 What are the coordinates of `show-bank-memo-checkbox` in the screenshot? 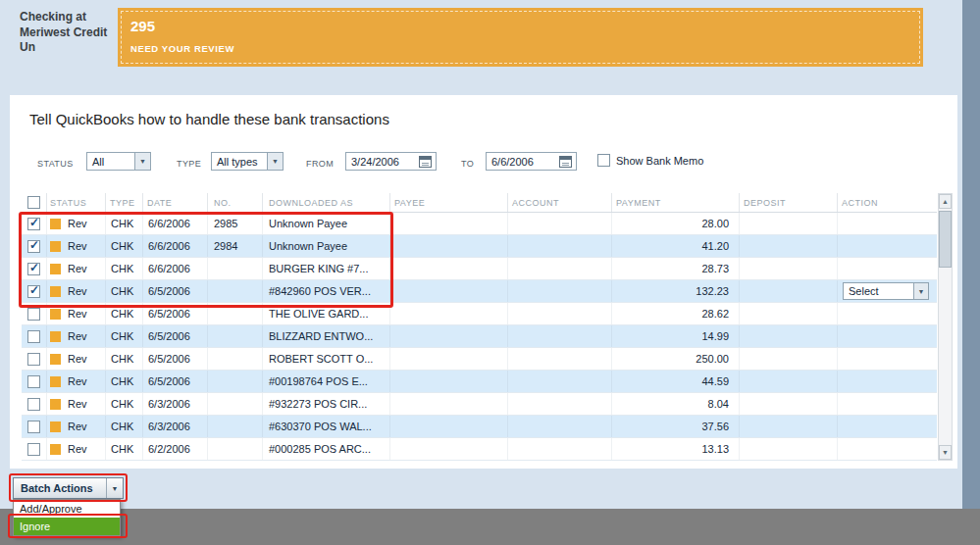 It's located at (604, 161).